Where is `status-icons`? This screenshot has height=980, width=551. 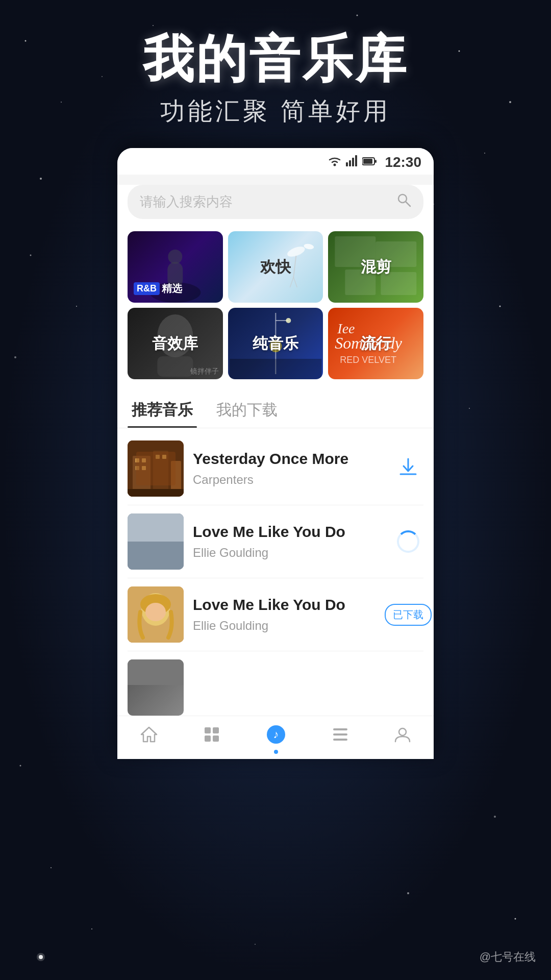
status-icons is located at coordinates (352, 162).